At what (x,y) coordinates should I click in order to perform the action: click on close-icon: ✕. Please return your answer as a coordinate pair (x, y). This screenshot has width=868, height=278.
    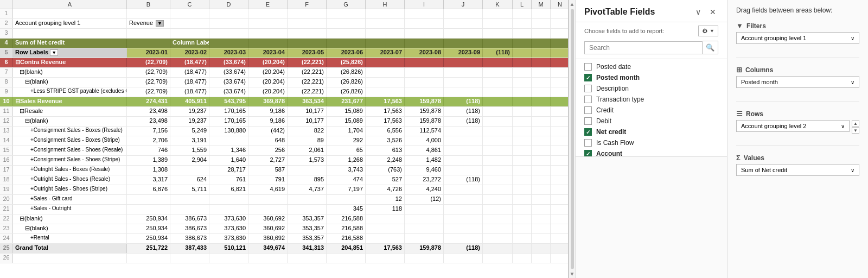
    Looking at the image, I should click on (713, 12).